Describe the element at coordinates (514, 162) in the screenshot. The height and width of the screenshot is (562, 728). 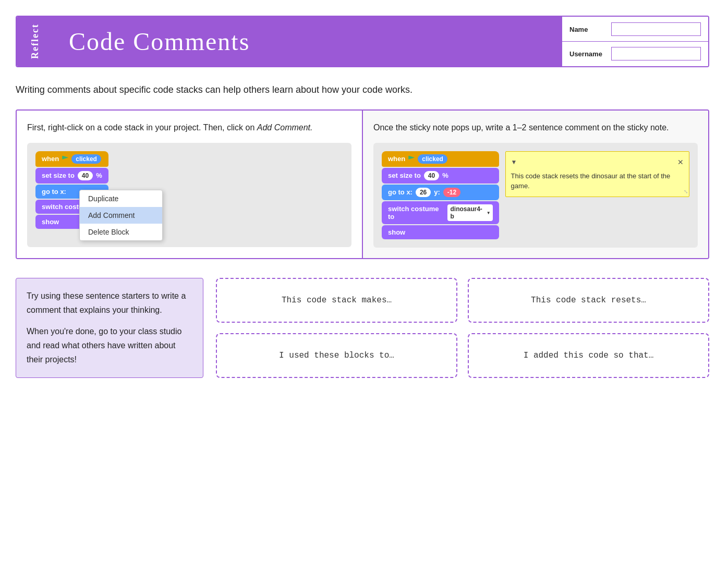
I see `sticky-arrow-icon: ▼` at that location.